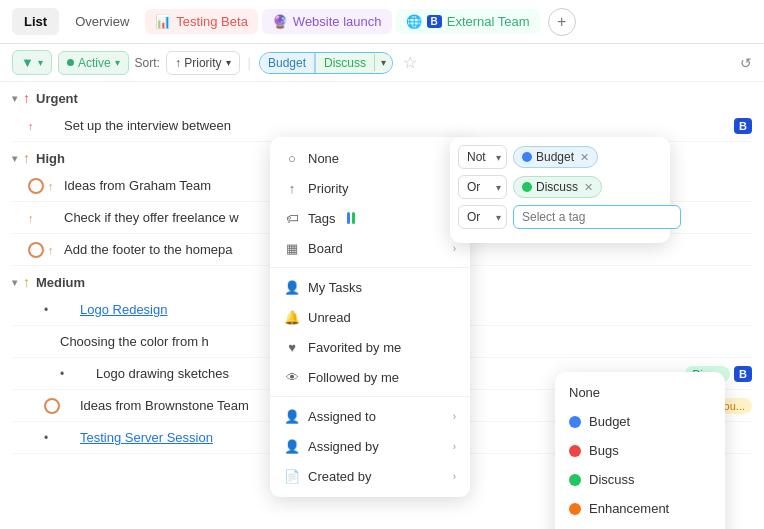 This screenshot has width=764, height=529. I want to click on add-tab-button: +, so click(562, 22).